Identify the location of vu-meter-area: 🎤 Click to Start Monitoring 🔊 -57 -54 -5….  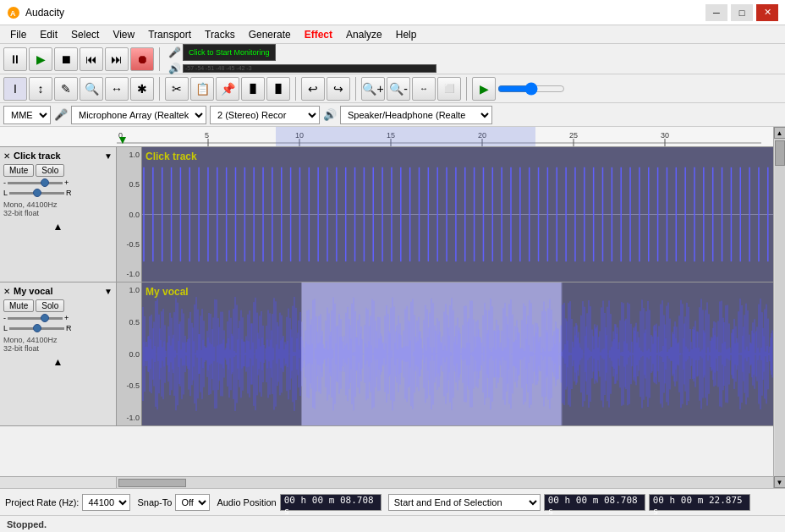
(303, 59).